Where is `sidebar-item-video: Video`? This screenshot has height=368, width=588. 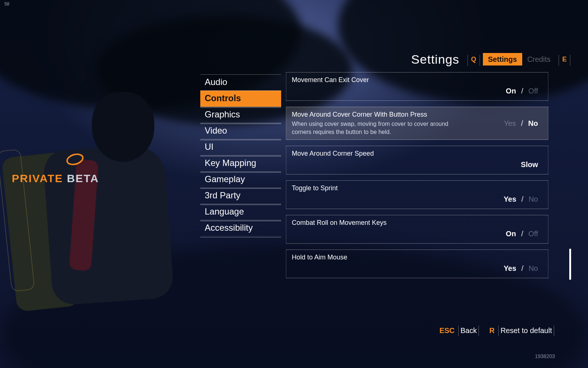 sidebar-item-video: Video is located at coordinates (241, 131).